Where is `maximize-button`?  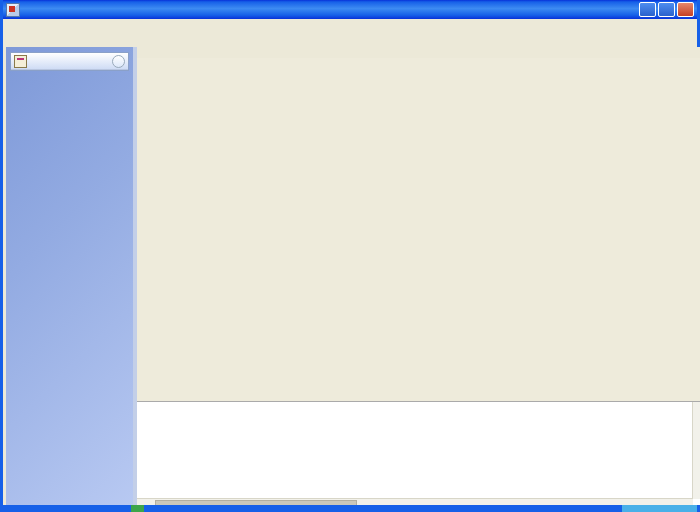
maximize-button is located at coordinates (666, 10).